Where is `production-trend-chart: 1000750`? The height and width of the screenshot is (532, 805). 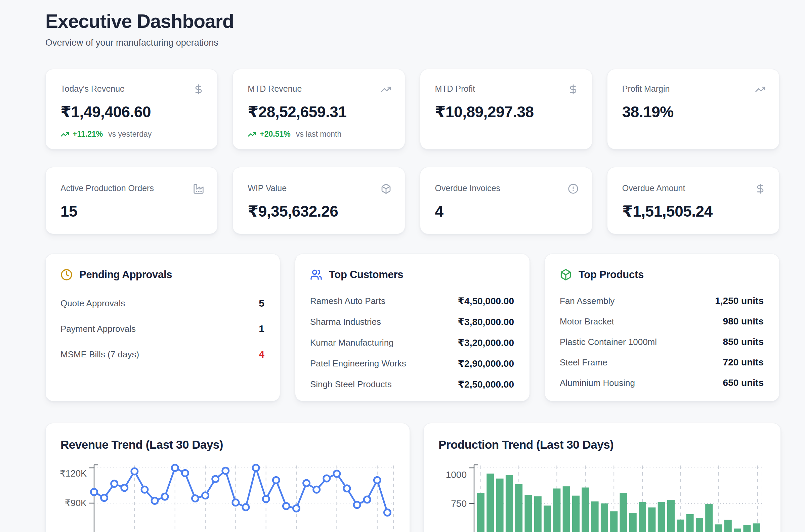 production-trend-chart: 1000750 is located at coordinates (602, 494).